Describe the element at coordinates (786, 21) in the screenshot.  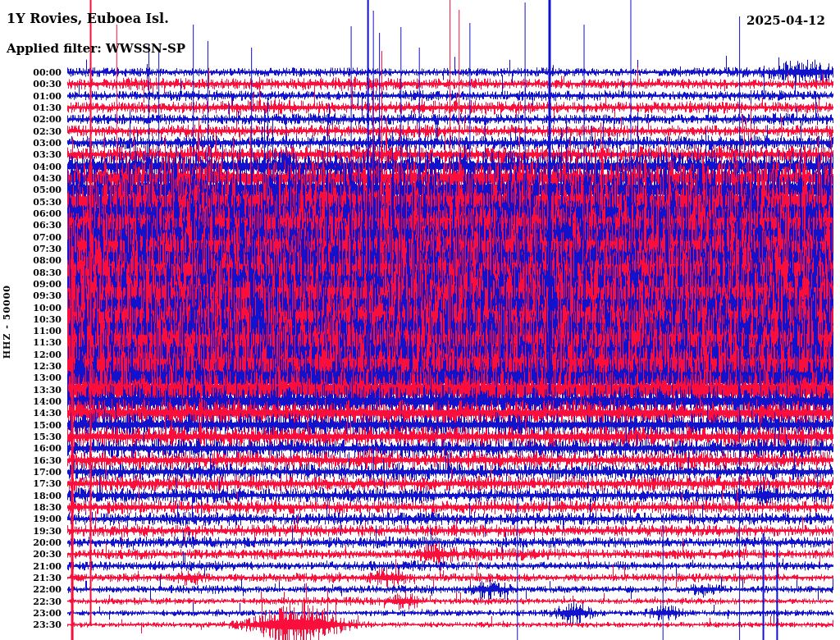
I see `date-label: 2025-04-12` at that location.